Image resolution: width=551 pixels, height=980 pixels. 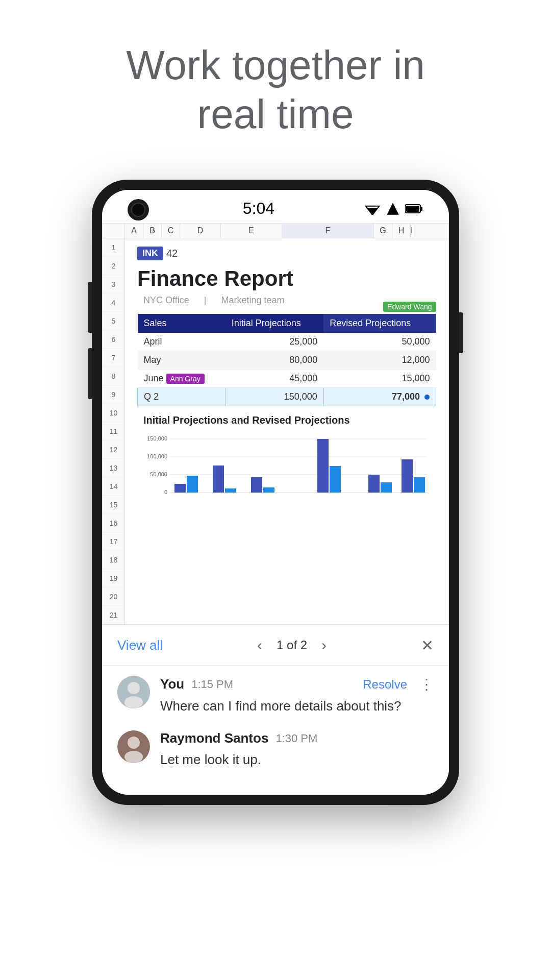 What do you see at coordinates (134, 747) in the screenshot?
I see `avatar-raymond-image` at bounding box center [134, 747].